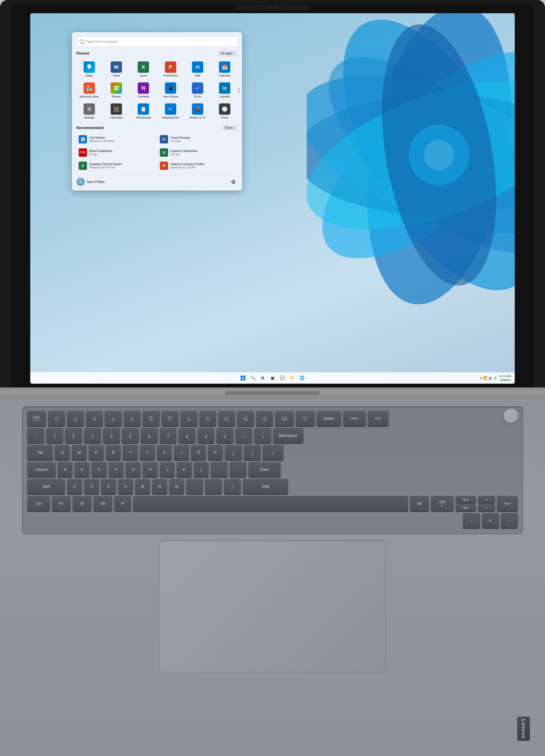  I want to click on key-capslock: CapsLk, so click(41, 469).